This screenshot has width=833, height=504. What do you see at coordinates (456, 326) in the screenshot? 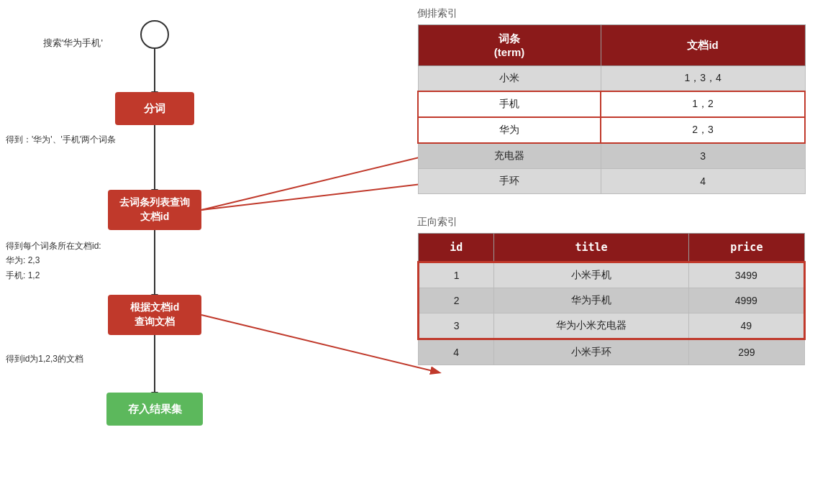
I see `fwd-id-3: 3` at bounding box center [456, 326].